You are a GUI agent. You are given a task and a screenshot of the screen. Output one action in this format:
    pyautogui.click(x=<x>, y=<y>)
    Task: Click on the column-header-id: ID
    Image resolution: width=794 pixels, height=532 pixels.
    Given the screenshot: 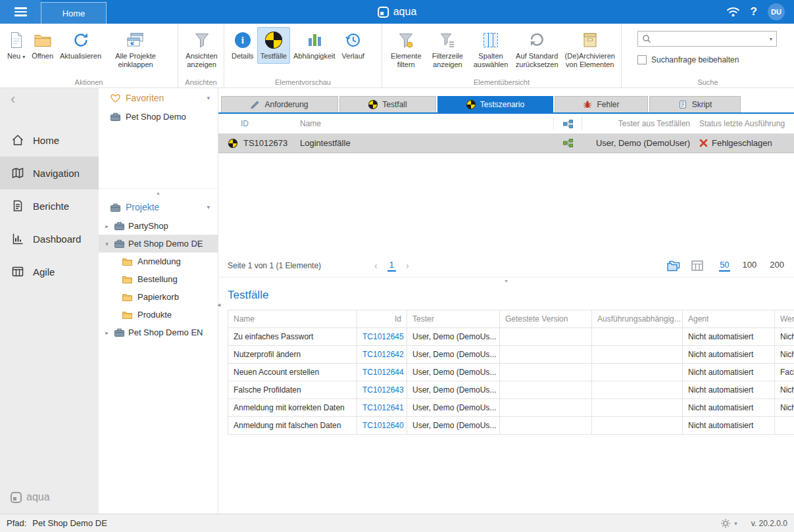 What is the action you would take?
    pyautogui.click(x=258, y=124)
    